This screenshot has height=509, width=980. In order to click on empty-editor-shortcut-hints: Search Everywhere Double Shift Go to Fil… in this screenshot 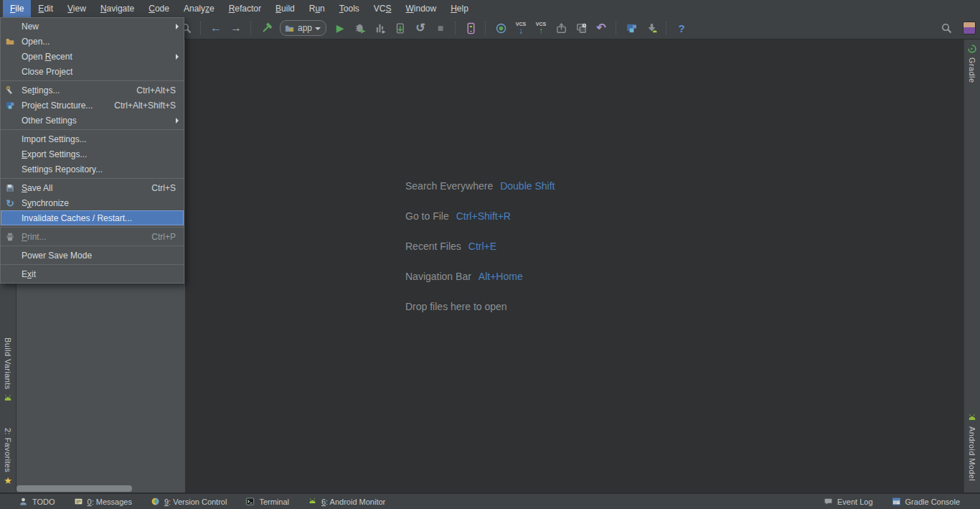, I will do `click(480, 246)`.